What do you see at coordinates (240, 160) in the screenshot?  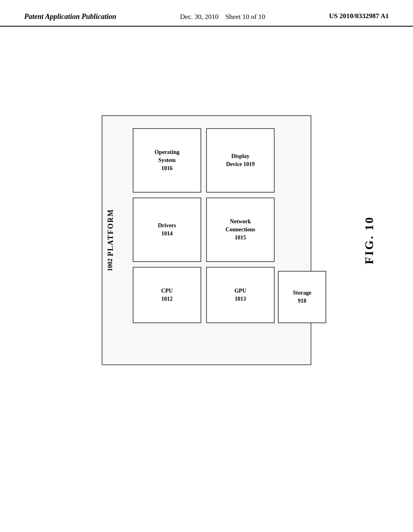 I see `display-device-box: DisplayDevice 1019` at bounding box center [240, 160].